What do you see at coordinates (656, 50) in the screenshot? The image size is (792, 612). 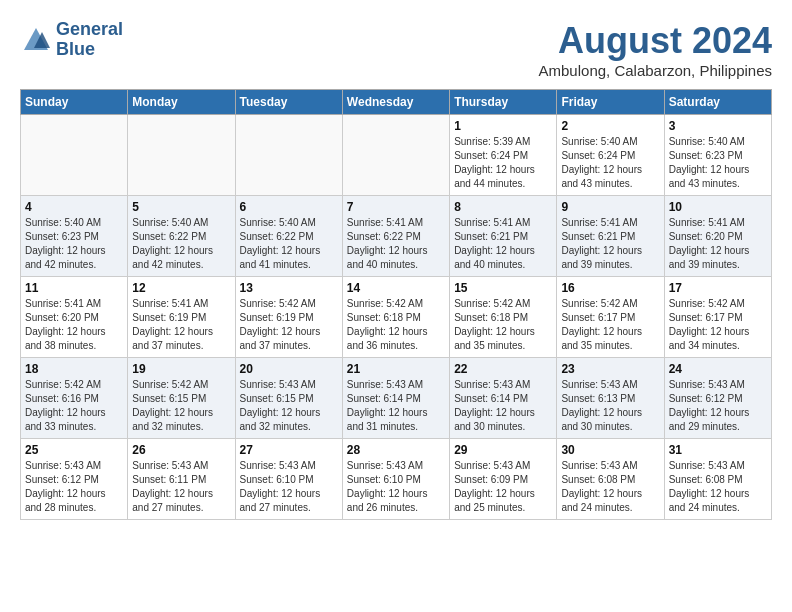 I see `title-block: August 2024 Ambulong, Calabarzon, Philip…` at bounding box center [656, 50].